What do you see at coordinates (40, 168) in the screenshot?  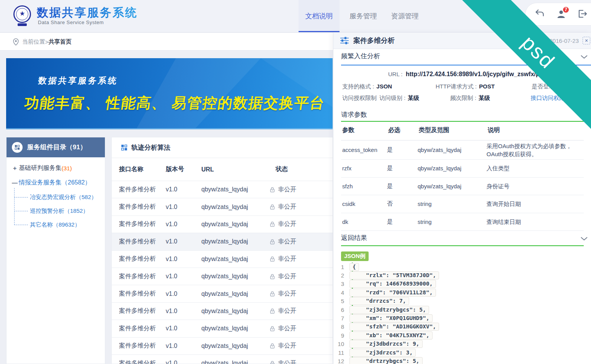 I see `tree-label: 基础研判服务集` at bounding box center [40, 168].